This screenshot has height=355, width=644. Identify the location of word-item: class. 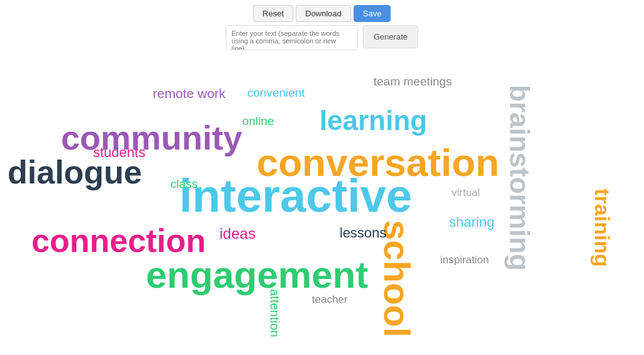
(184, 183).